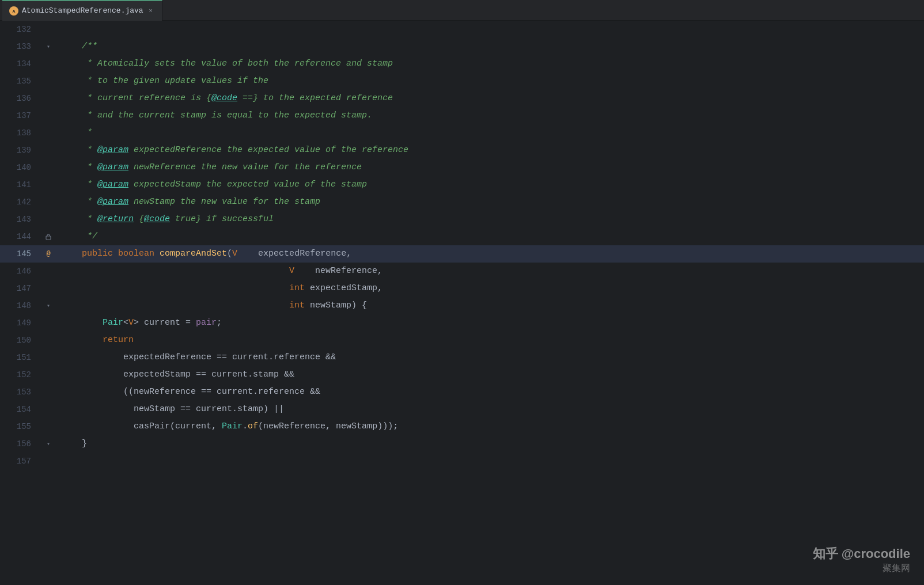 The image size is (924, 585). Describe the element at coordinates (14, 12) in the screenshot. I see `svg-text: A` at that location.